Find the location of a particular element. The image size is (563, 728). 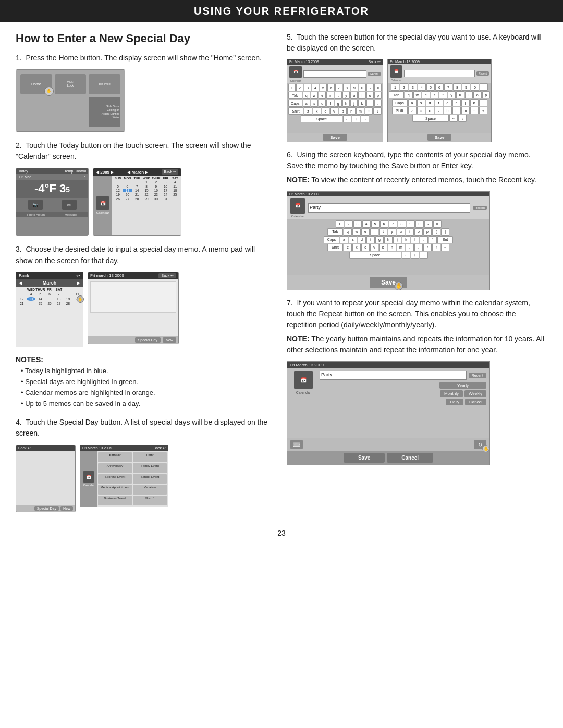

step-3-block: 3. Choose the desired date to input a sp… is located at coordinates (143, 295).